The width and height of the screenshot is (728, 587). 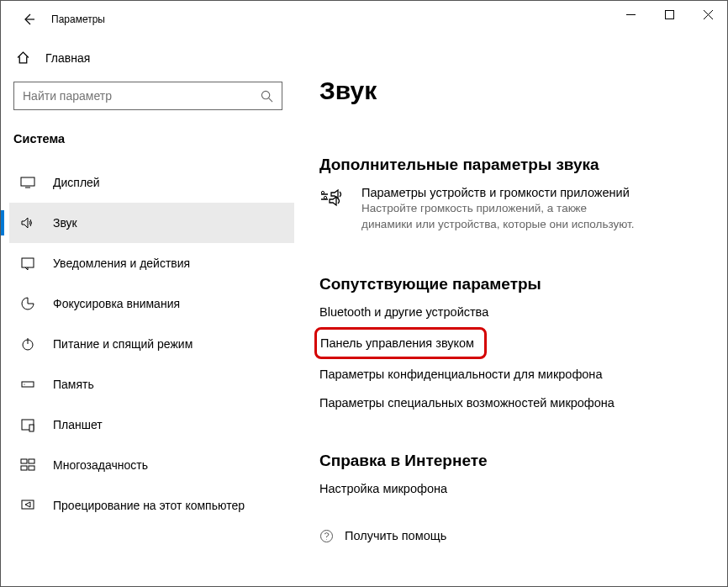 What do you see at coordinates (74, 384) in the screenshot?
I see `sidebar-item-label: Память` at bounding box center [74, 384].